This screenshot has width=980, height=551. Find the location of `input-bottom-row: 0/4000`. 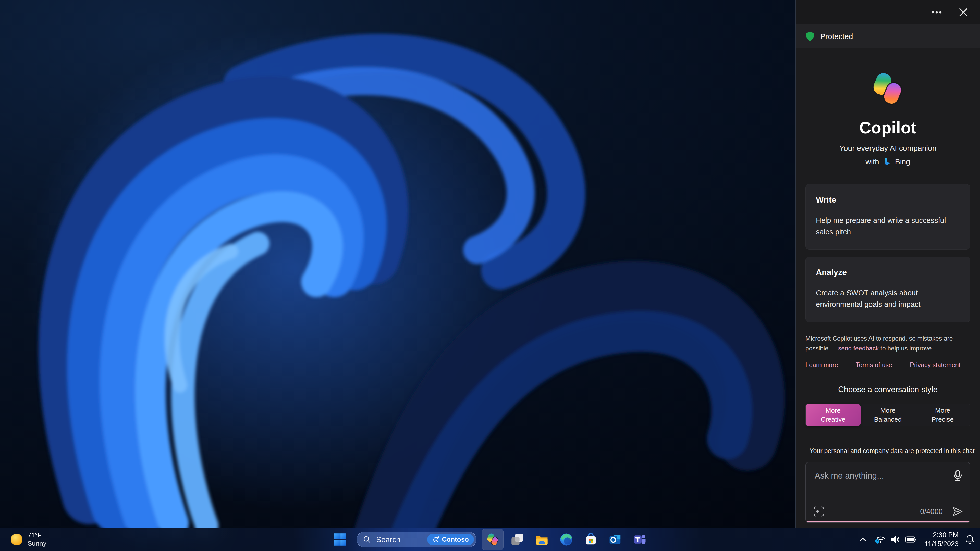

input-bottom-row: 0/4000 is located at coordinates (888, 511).